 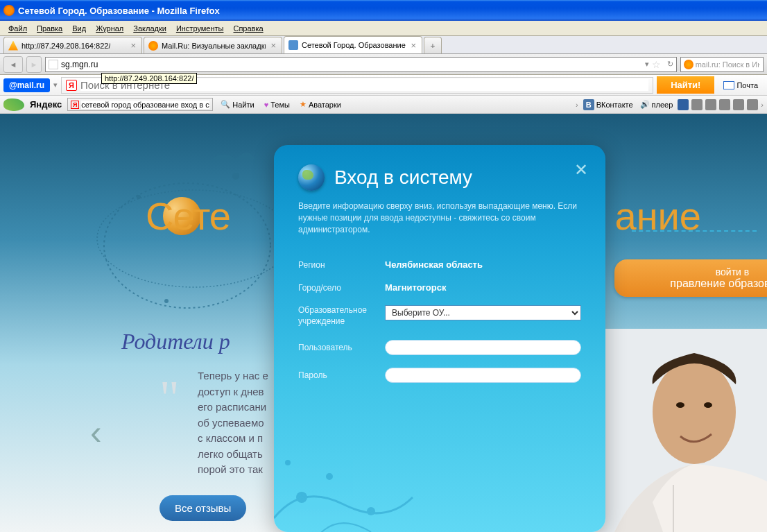 What do you see at coordinates (14, 105) in the screenshot?
I see `opensuse-chameleon-icon` at bounding box center [14, 105].